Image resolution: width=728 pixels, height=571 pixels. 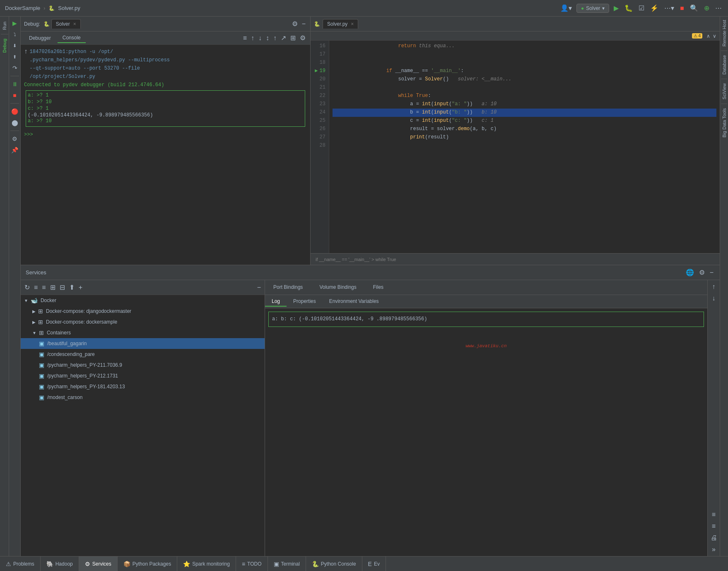 What do you see at coordinates (142, 365) in the screenshot?
I see `tree-item-helpers-211: ▣ /pycharm_helpers_PY-211.7036.9` at bounding box center [142, 365].